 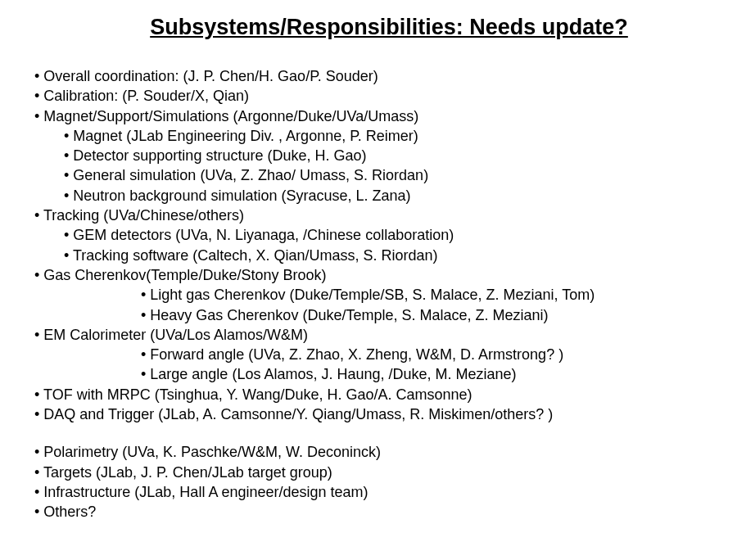 What do you see at coordinates (386, 395) in the screenshot?
I see `bullet-tof-mrpc: • TOF with MRPC (Tsinghua, Y. Wang/Duke,…` at bounding box center [386, 395].